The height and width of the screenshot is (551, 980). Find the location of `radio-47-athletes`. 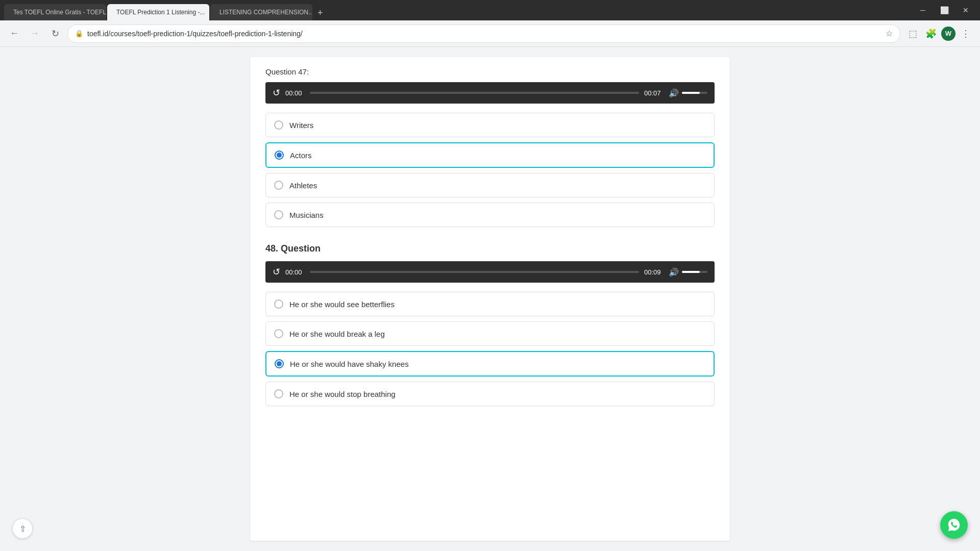

radio-47-athletes is located at coordinates (279, 185).